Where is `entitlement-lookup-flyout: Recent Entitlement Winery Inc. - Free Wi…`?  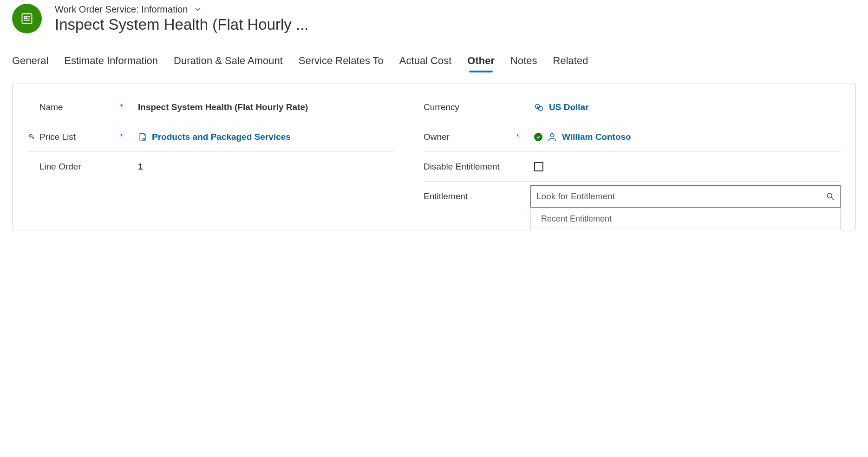 entitlement-lookup-flyout: Recent Entitlement Winery Inc. - Free Wi… is located at coordinates (685, 219).